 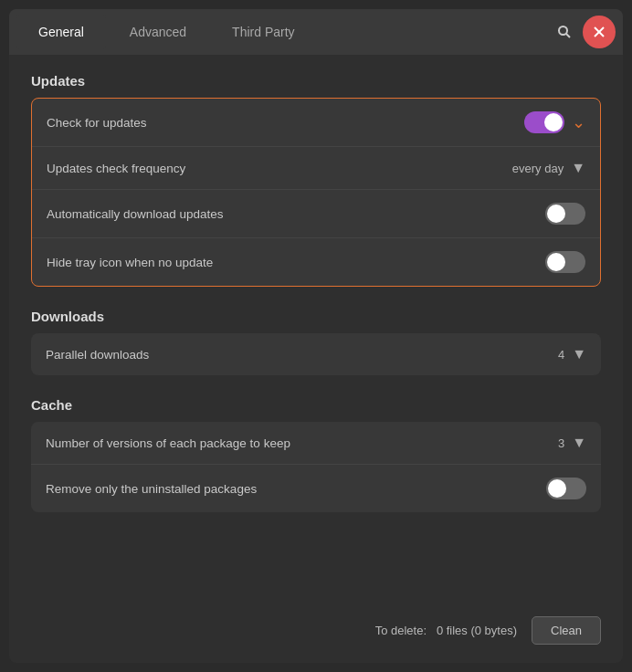 I want to click on delete-info: To delete: 0 files (0 bytes), so click(x=446, y=630).